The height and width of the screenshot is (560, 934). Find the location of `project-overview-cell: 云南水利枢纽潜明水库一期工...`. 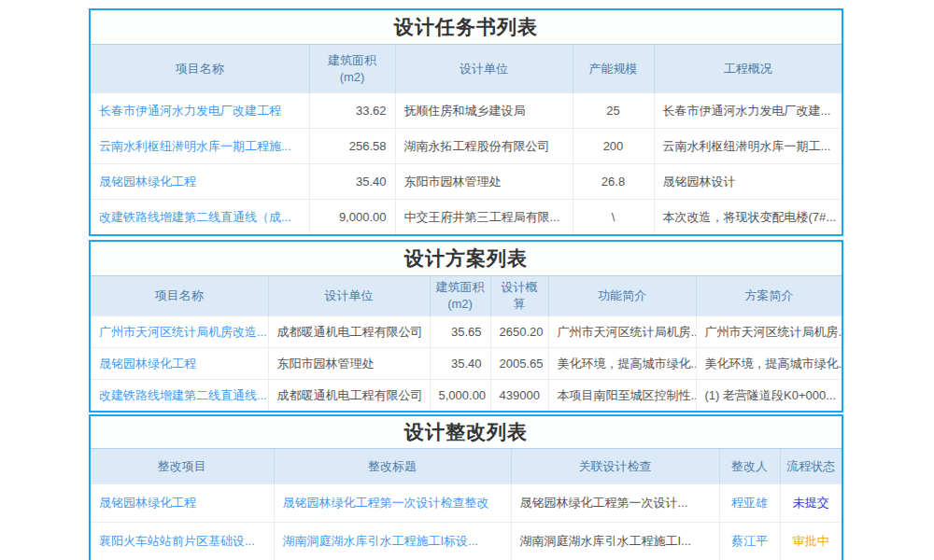

project-overview-cell: 云南水利枢纽潜明水库一期工... is located at coordinates (747, 147).